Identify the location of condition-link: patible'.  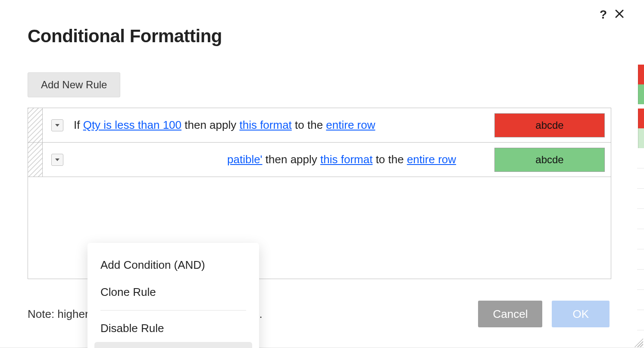
(245, 159).